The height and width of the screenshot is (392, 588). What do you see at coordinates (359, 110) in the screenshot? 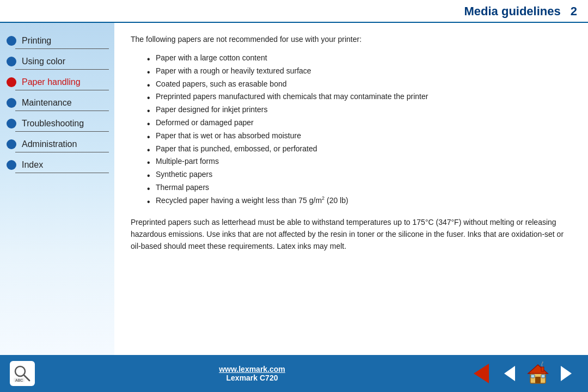
I see `list-item: Paper designed for inkjet printers` at bounding box center [359, 110].